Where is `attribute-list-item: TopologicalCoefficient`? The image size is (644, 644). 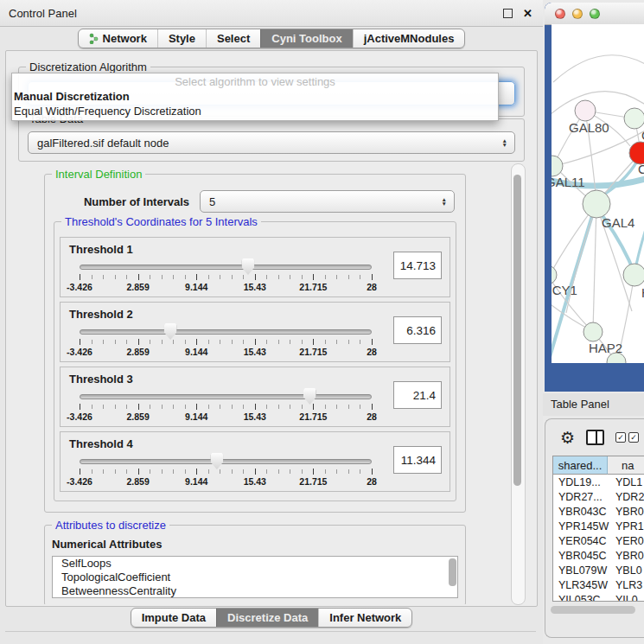
attribute-list-item: TopologicalCoefficient is located at coordinates (259, 577).